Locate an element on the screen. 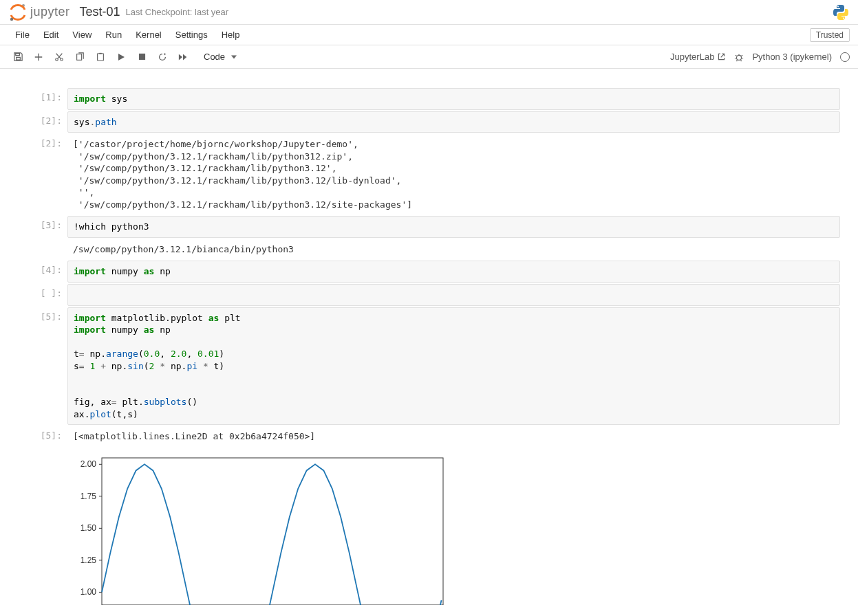 This screenshot has height=616, width=858. cell-type-select: Code is located at coordinates (217, 56).